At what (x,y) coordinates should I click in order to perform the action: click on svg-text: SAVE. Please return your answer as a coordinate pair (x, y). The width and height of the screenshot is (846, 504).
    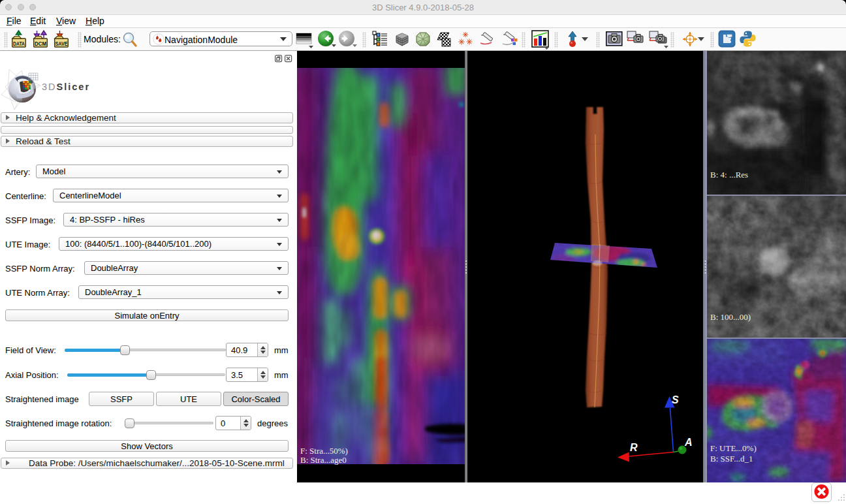
    Looking at the image, I should click on (61, 43).